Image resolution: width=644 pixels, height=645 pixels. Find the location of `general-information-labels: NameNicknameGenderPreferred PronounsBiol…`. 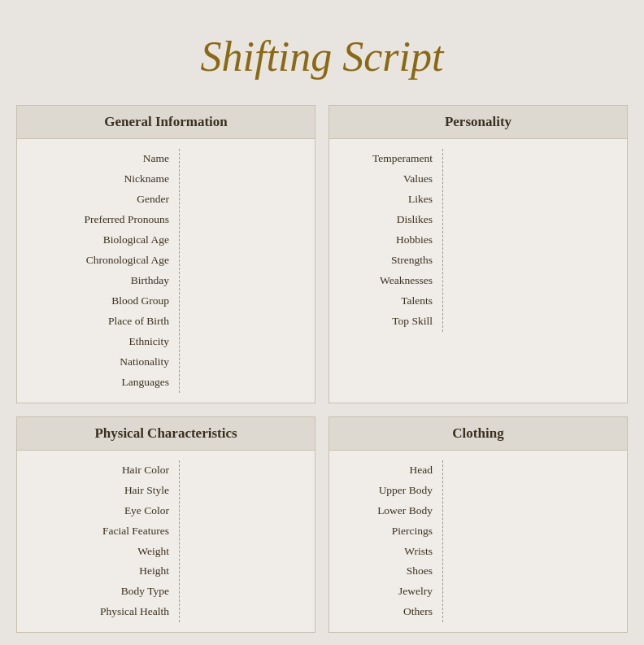

general-information-labels: NameNicknameGenderPreferred PronounsBiol… is located at coordinates (98, 271).